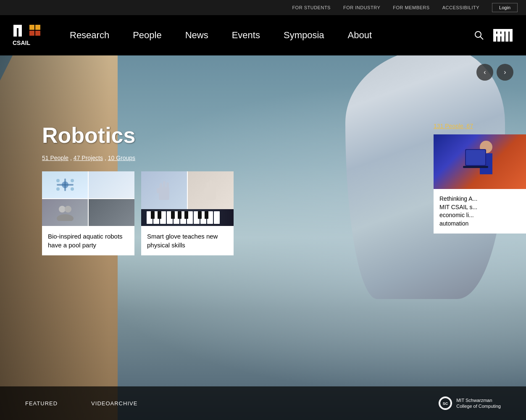 The image size is (526, 420). I want to click on article-cards: Bio-inspired aquatic robots have a pool …, so click(151, 213).